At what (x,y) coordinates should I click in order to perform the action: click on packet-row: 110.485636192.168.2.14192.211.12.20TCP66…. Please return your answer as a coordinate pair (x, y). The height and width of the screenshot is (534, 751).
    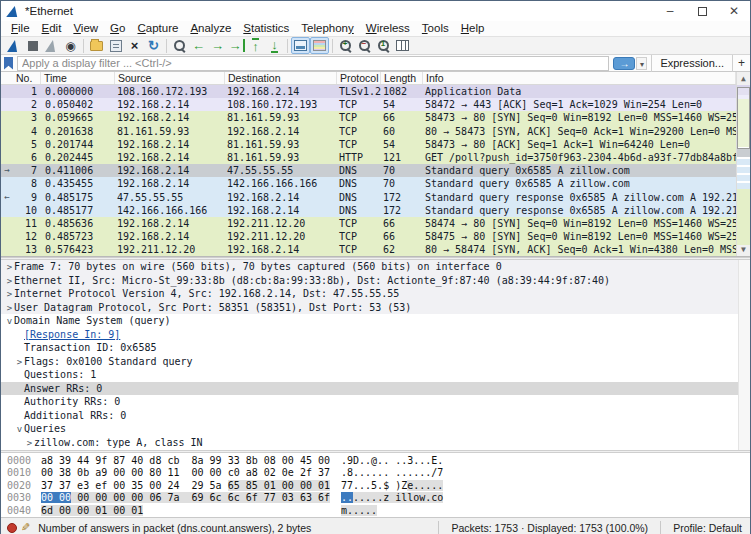
    Looking at the image, I should click on (368, 224).